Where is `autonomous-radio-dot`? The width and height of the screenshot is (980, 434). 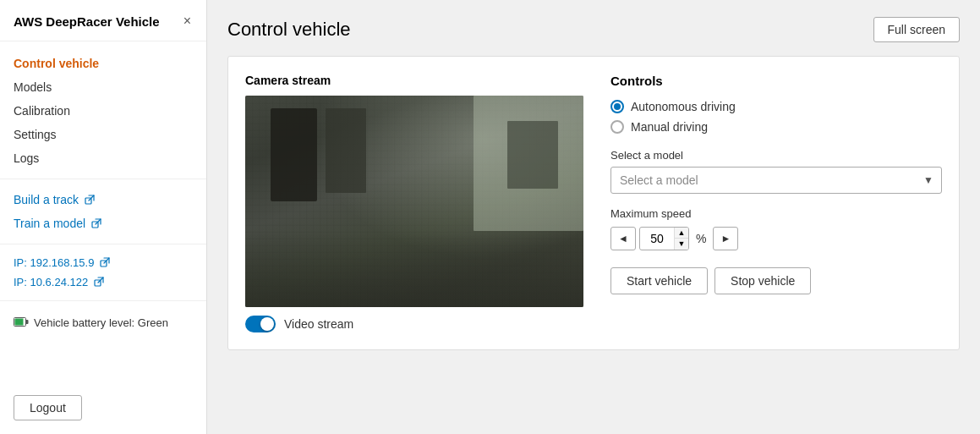
autonomous-radio-dot is located at coordinates (617, 107).